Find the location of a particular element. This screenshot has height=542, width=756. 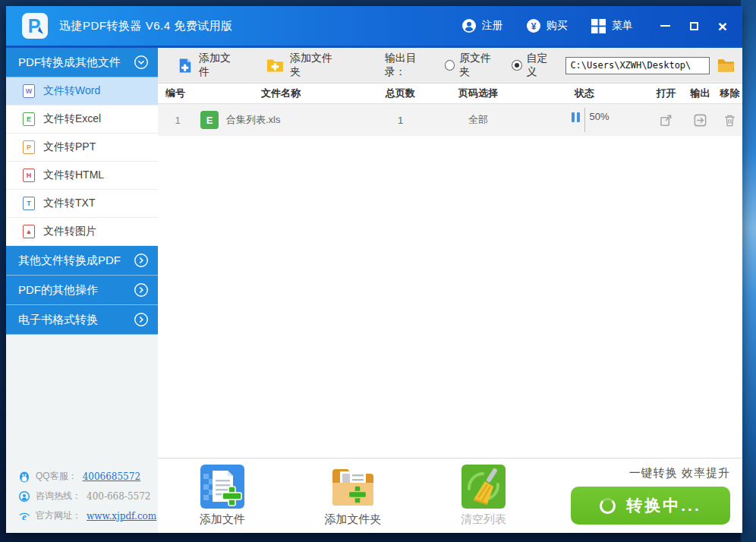

col-index: 编号 is located at coordinates (178, 93).